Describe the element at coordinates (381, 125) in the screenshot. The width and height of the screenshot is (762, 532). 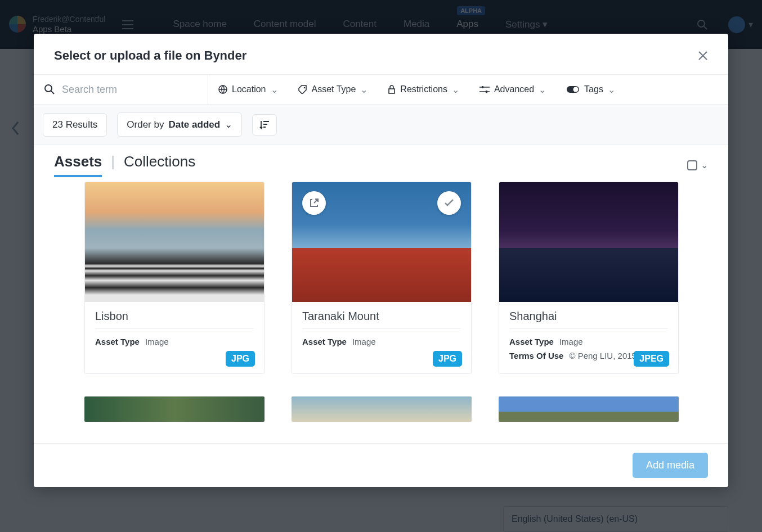
I see `results-bar: 23 Results Order by Date added ⌄` at that location.